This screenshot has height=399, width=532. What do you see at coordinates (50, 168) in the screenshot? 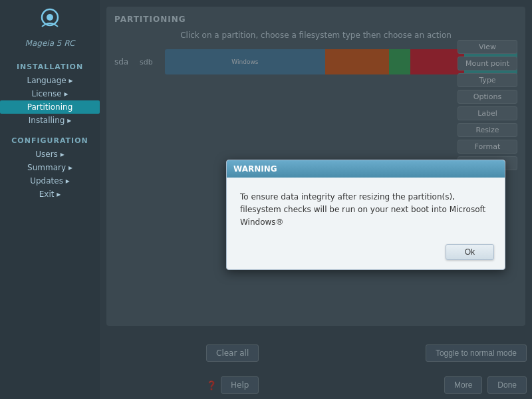
I see `sidebar-item-label: Summary ▸` at bounding box center [50, 168].